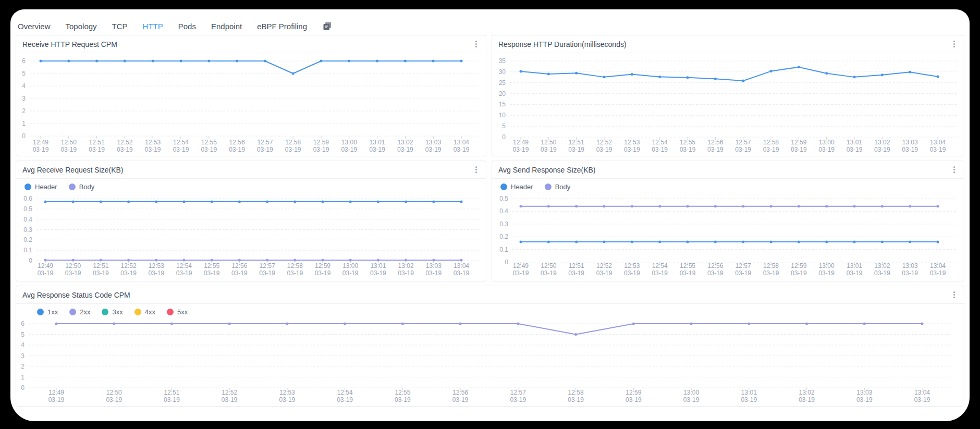  What do you see at coordinates (226, 26) in the screenshot?
I see `tab-endpoint: Endpoint` at bounding box center [226, 26].